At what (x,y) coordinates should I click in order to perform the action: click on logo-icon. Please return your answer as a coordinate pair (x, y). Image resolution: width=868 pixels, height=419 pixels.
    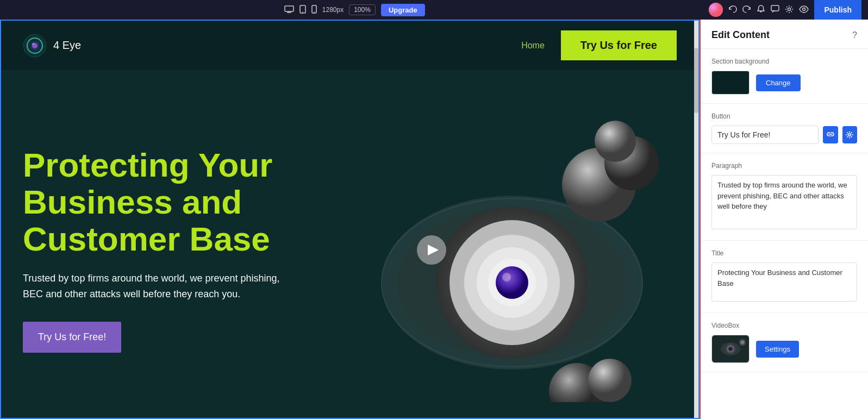
    Looking at the image, I should click on (35, 46).